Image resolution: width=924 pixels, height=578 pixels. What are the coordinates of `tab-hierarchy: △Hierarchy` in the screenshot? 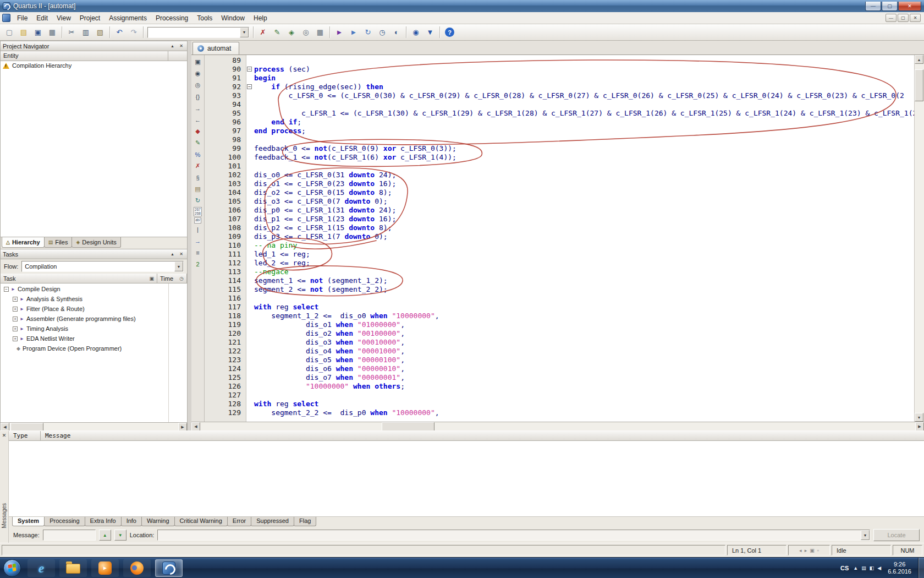 It's located at (23, 242).